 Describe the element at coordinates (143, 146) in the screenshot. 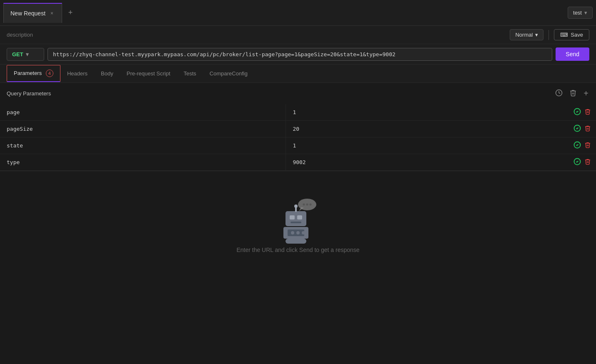

I see `param-key-2: state` at that location.